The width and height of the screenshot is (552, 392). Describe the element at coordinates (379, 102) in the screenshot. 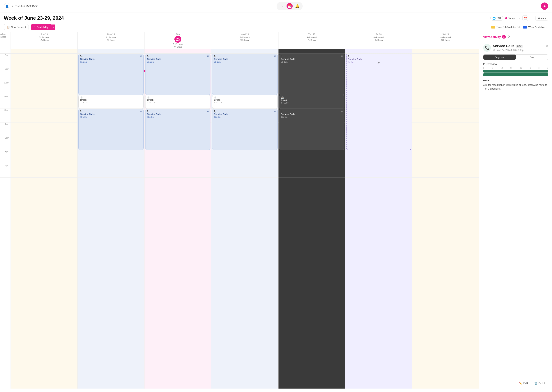

I see `event-service-calls-fri-drag: 📞 Service Calls 8a-3p` at that location.